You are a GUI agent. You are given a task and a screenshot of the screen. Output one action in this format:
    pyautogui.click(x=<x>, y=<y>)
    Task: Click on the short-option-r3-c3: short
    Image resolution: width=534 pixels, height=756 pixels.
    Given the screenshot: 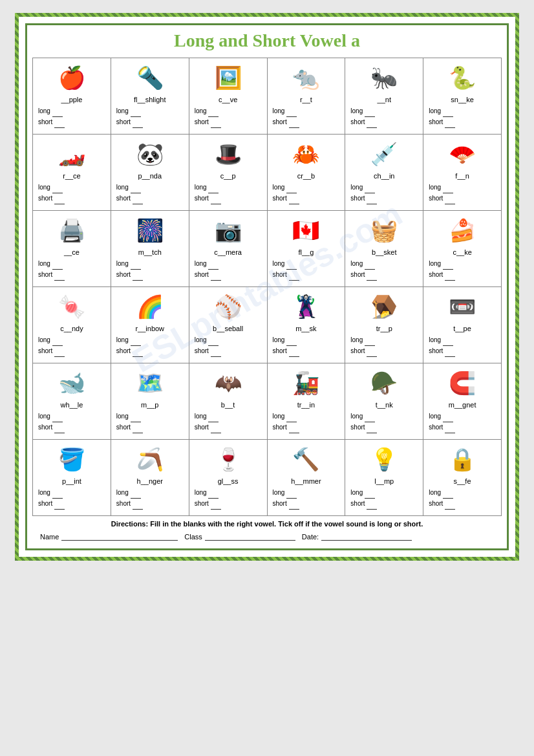 What is the action you would take?
    pyautogui.click(x=308, y=352)
    